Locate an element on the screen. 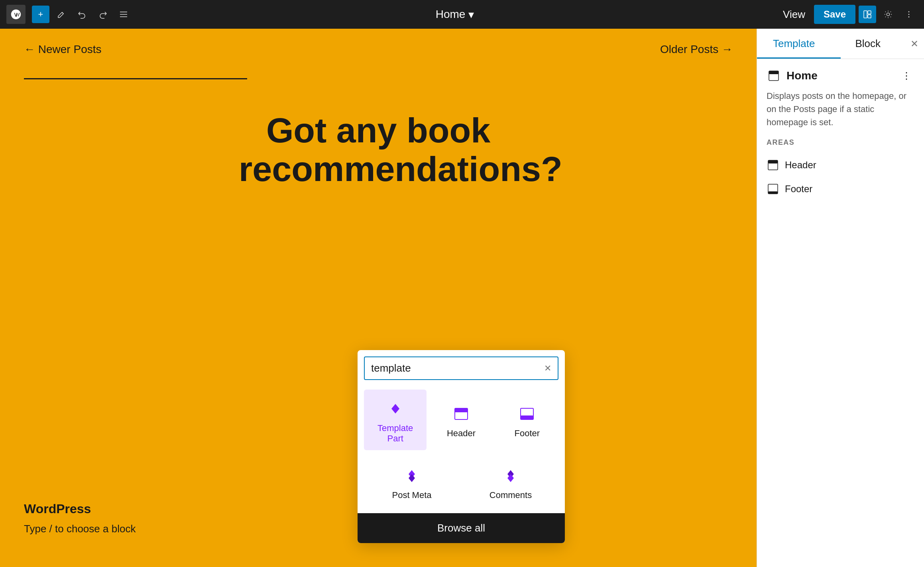 This screenshot has height=567, width=924. redo-button is located at coordinates (103, 14).